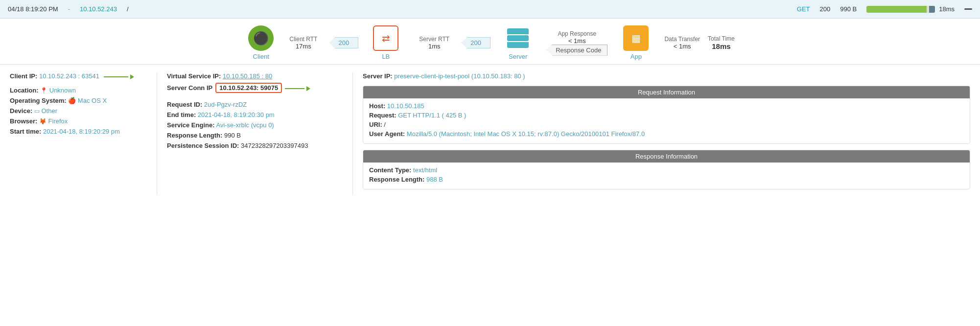 This screenshot has width=980, height=326. Describe the element at coordinates (378, 76) in the screenshot. I see `server-ip-label: Server IP:` at that location.